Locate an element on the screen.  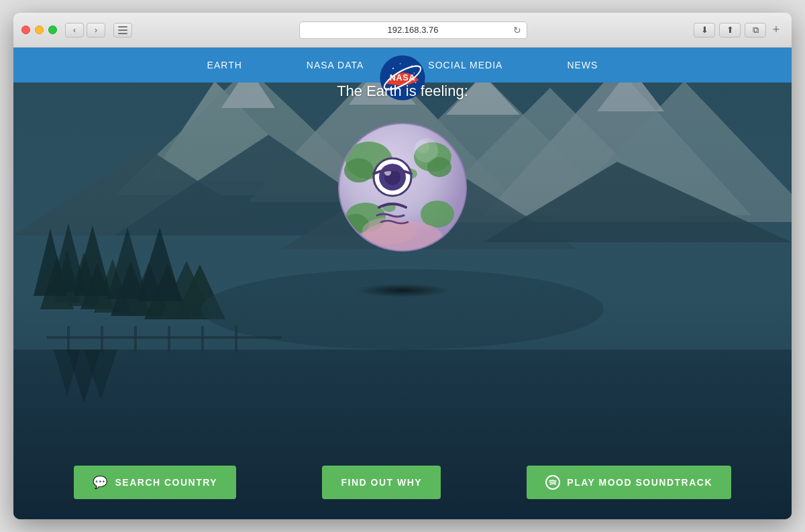
minimize-button is located at coordinates (39, 30).